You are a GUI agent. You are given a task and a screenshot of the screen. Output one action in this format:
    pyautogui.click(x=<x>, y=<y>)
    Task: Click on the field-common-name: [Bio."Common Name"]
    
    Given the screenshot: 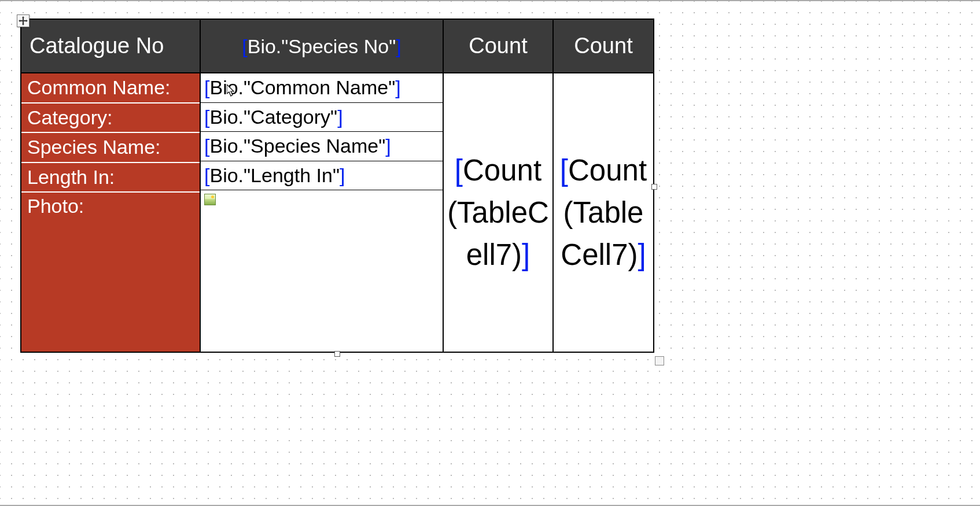 What is the action you would take?
    pyautogui.click(x=322, y=88)
    